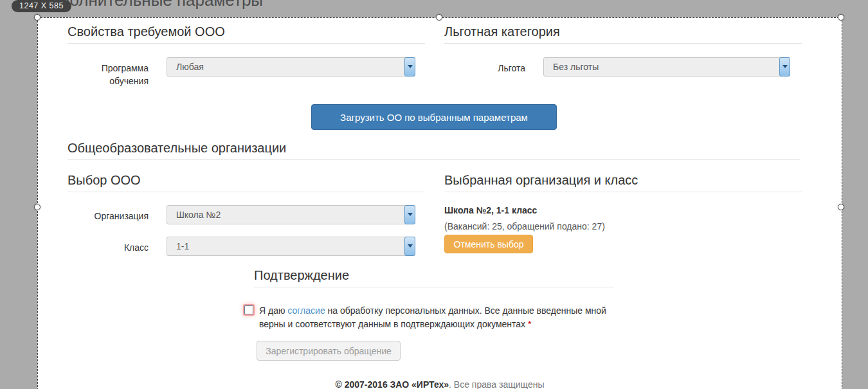 The width and height of the screenshot is (868, 389). I want to click on section-title-selected-org: Выбранная организация и класс, so click(623, 183).